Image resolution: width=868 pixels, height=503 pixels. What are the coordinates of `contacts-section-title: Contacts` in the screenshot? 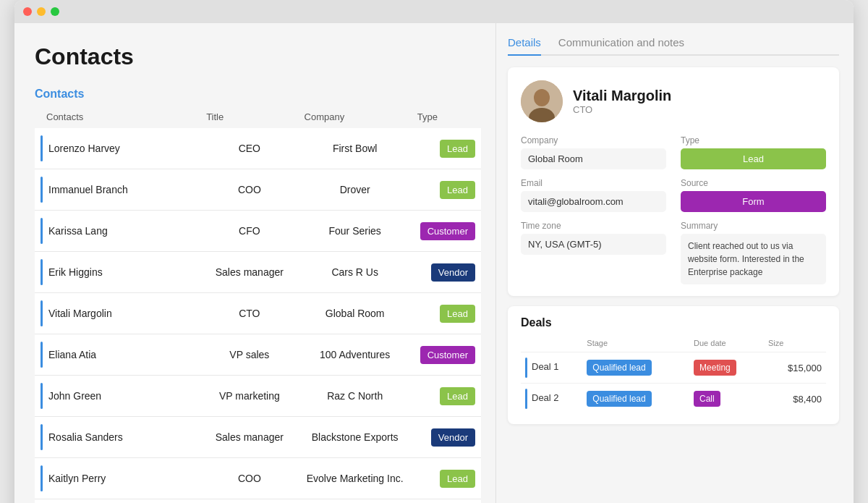 It's located at (258, 94).